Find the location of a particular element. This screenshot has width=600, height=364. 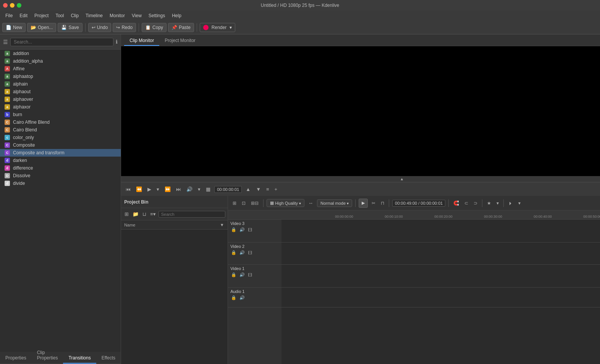

effect-item: CComposite and transform is located at coordinates (60, 153).